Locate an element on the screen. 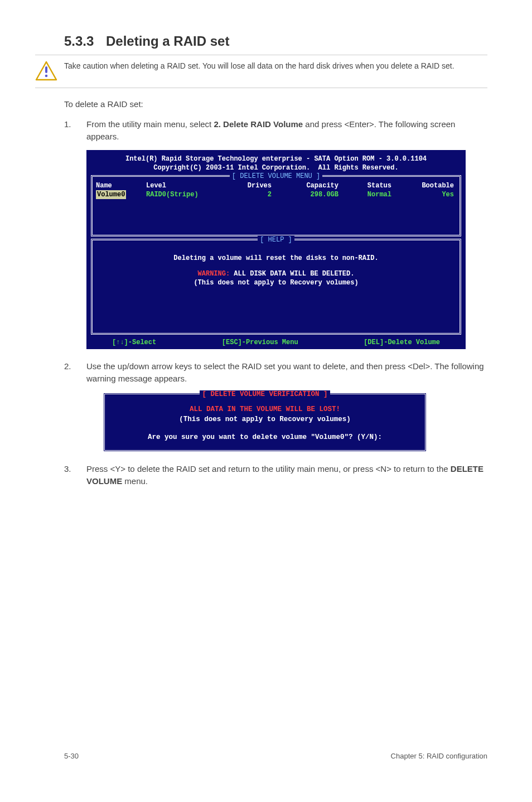  col-capacity: Capacity is located at coordinates (305, 186).